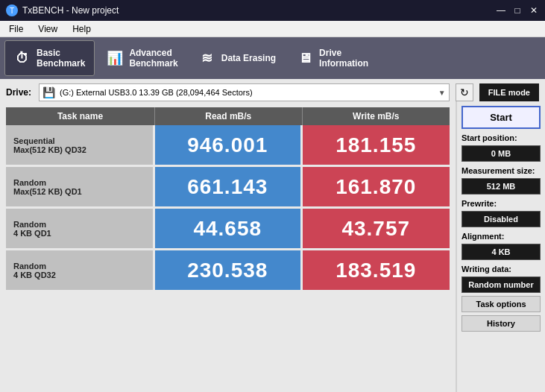  I want to click on writing-data-label: Writing data:, so click(501, 269).